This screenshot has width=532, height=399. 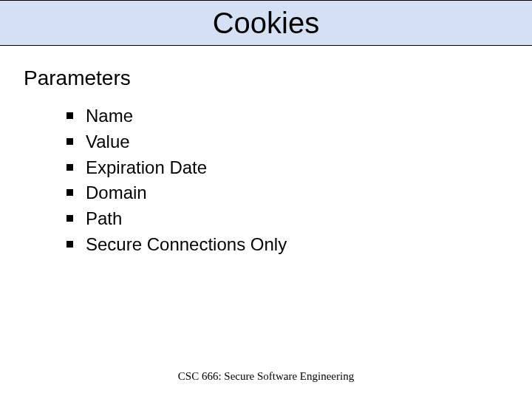 I want to click on list-item: Name, so click(x=299, y=117).